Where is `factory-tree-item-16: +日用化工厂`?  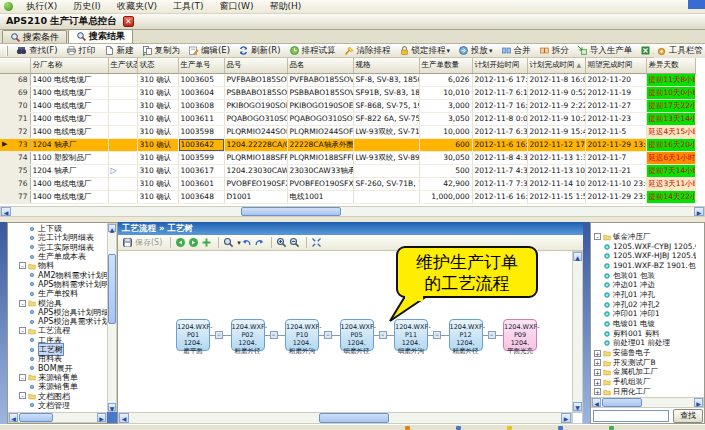 factory-tree-item-16: +日用化工厂 is located at coordinates (644, 392).